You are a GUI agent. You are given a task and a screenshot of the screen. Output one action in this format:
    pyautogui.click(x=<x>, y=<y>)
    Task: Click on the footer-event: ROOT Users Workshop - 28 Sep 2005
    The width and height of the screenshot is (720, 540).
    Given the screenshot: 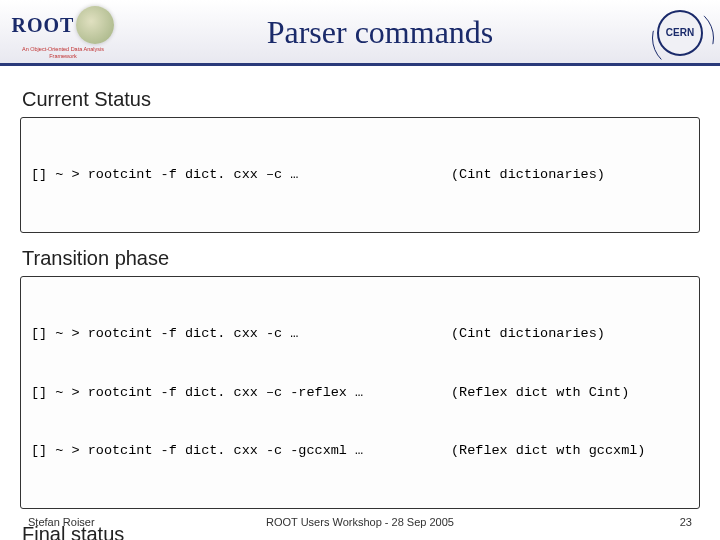 What is the action you would take?
    pyautogui.click(x=360, y=522)
    